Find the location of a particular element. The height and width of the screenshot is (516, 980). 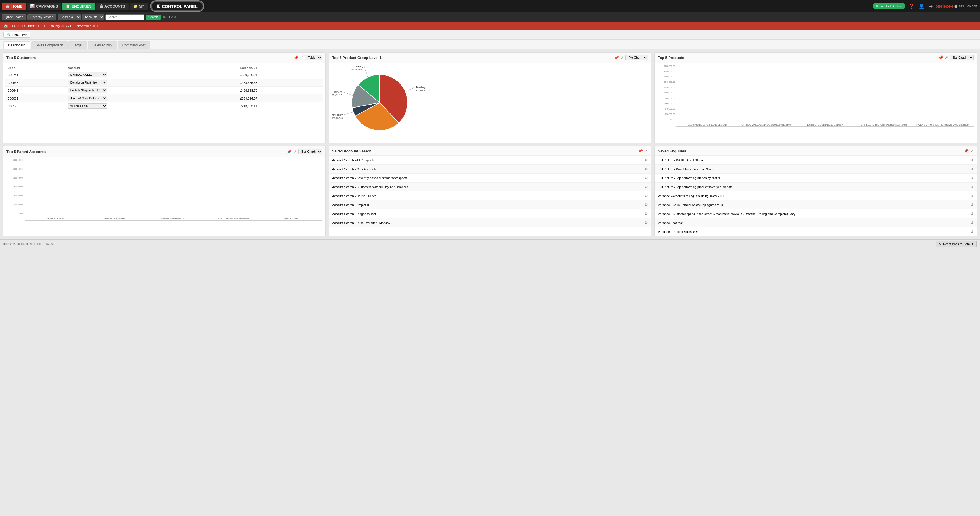

account-select: Bentalls Shopfronts LTD is located at coordinates (88, 91).